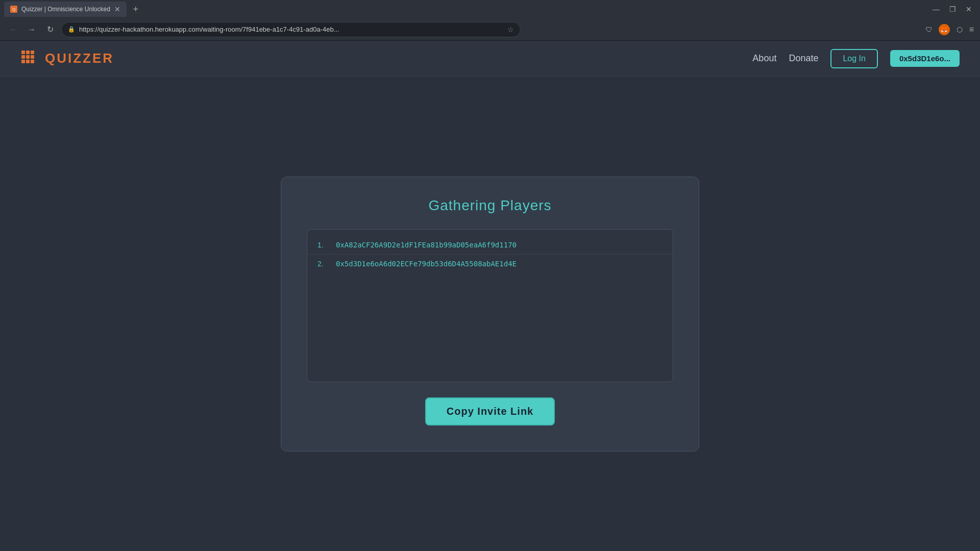 This screenshot has height=551, width=980. What do you see at coordinates (490, 59) in the screenshot?
I see `site-nav: QUIZZER About Donate Log In 0x5d3D1e6o..…` at bounding box center [490, 59].